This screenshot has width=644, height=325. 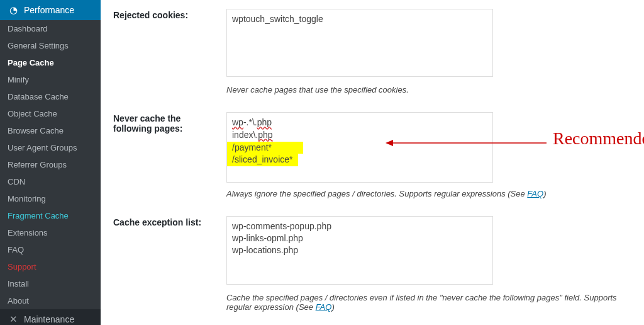 I want to click on menu-maintenance: ✕ Maintenance, so click(x=50, y=317).